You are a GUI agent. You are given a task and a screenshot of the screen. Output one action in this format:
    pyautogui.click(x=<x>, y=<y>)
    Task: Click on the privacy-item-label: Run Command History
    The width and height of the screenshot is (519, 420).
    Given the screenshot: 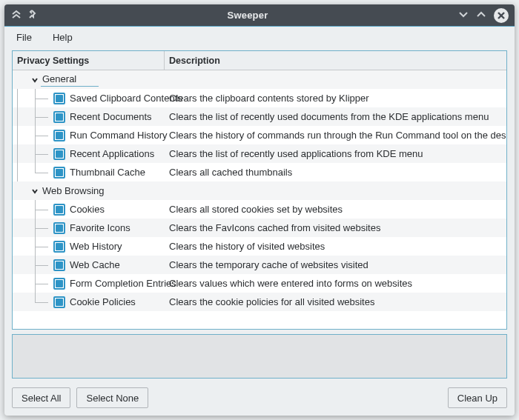 What is the action you would take?
    pyautogui.click(x=116, y=135)
    